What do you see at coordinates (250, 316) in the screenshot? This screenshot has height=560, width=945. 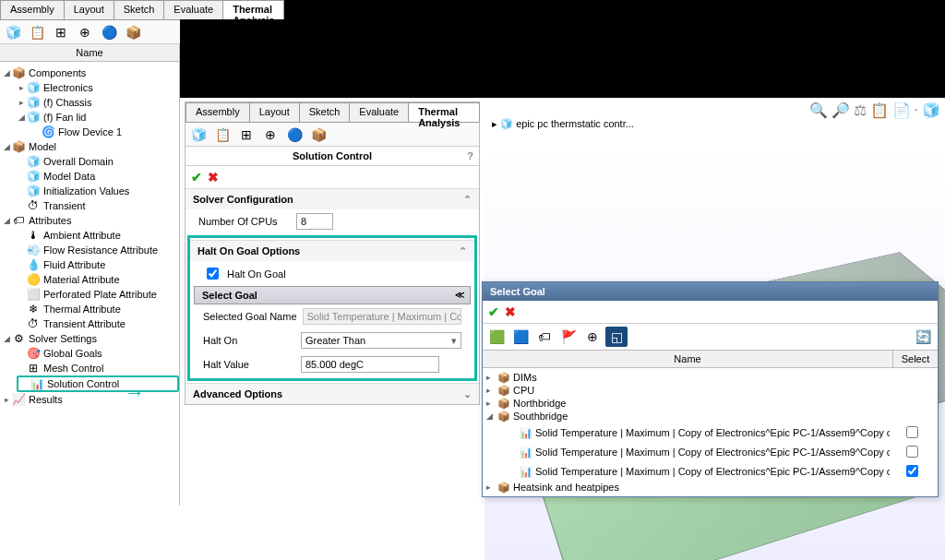 I see `selected-goal-name-label: Selected Goal Name` at bounding box center [250, 316].